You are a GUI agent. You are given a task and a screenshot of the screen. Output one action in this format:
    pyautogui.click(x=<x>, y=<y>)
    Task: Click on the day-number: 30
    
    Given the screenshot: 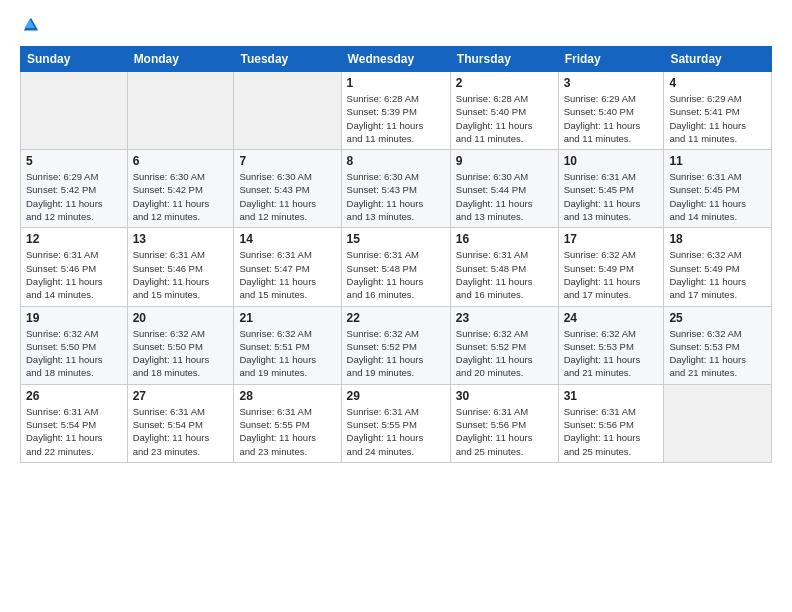 What is the action you would take?
    pyautogui.click(x=504, y=396)
    